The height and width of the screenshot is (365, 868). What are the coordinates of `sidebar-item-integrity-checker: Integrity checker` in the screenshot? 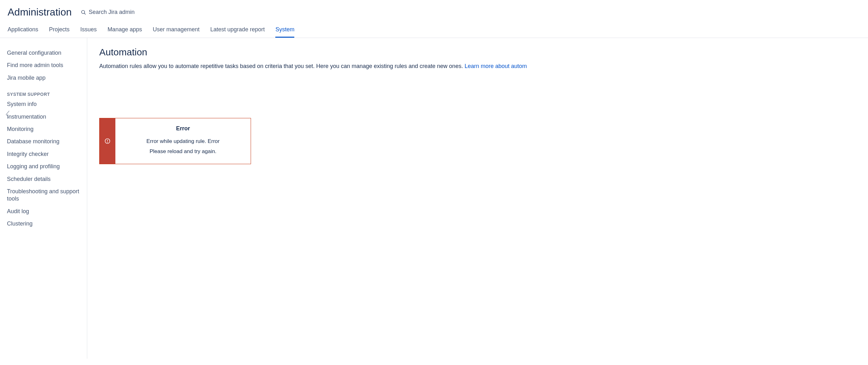 It's located at (44, 154).